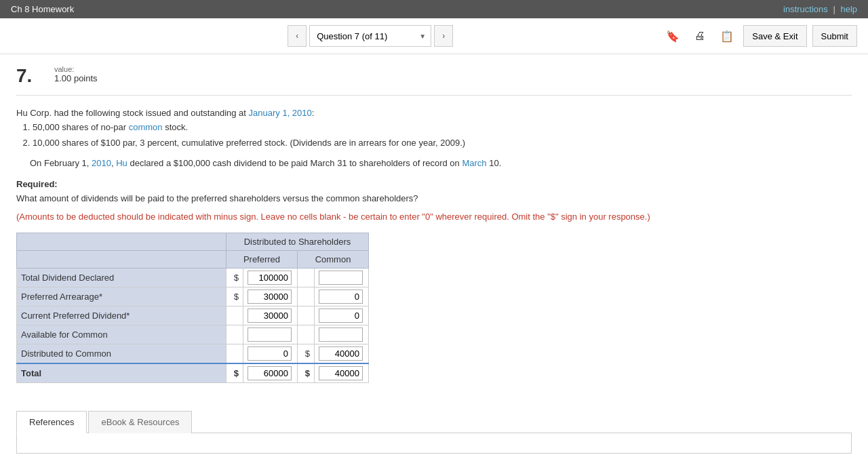 This screenshot has height=457, width=868. What do you see at coordinates (434, 76) in the screenshot?
I see `question-header: 7. value: 1.00 points` at bounding box center [434, 76].